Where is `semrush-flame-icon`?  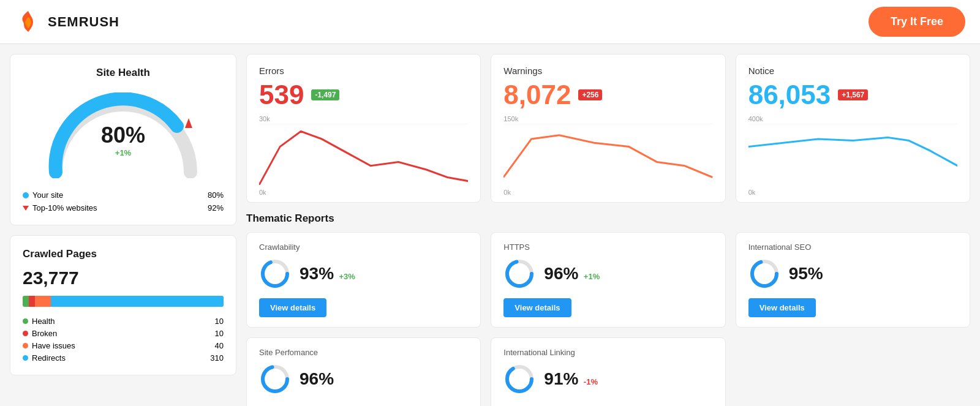
semrush-flame-icon is located at coordinates (28, 22).